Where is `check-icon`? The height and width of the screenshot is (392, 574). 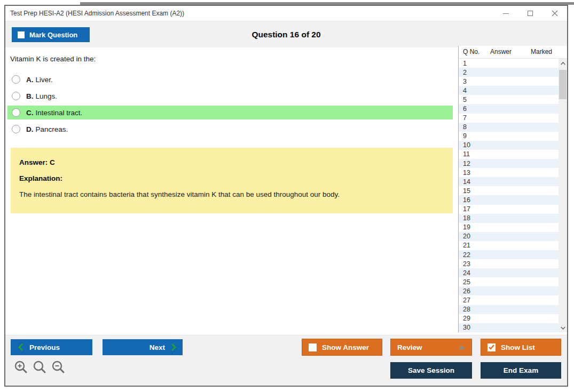
check-icon is located at coordinates (491, 347).